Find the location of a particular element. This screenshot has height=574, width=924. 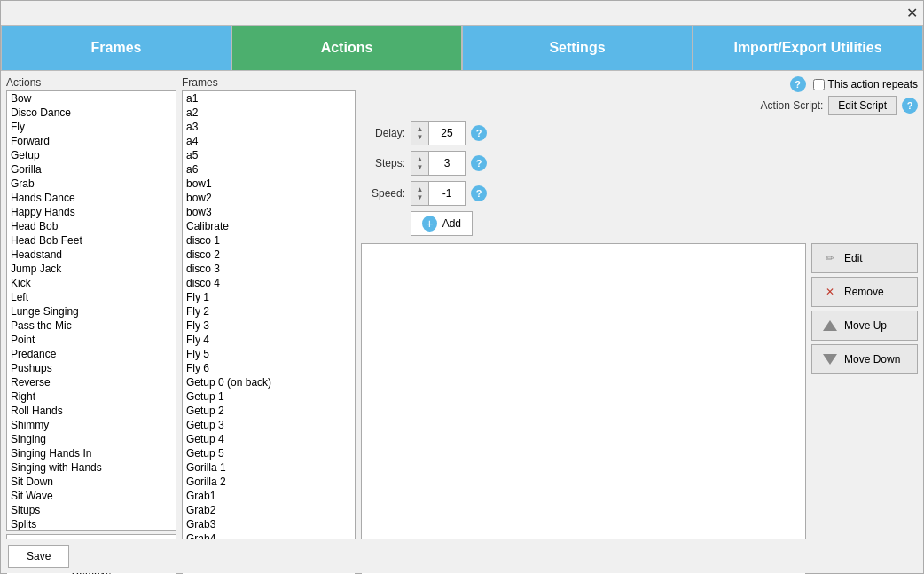

delay-spinner: ▲▼ is located at coordinates (438, 133).